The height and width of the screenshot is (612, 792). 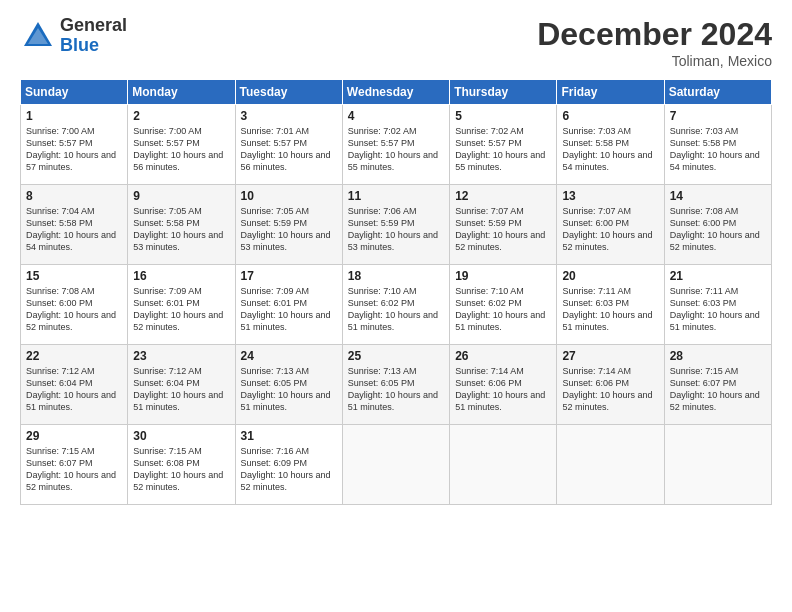 I want to click on col-tuesday: Tuesday, so click(x=288, y=92).